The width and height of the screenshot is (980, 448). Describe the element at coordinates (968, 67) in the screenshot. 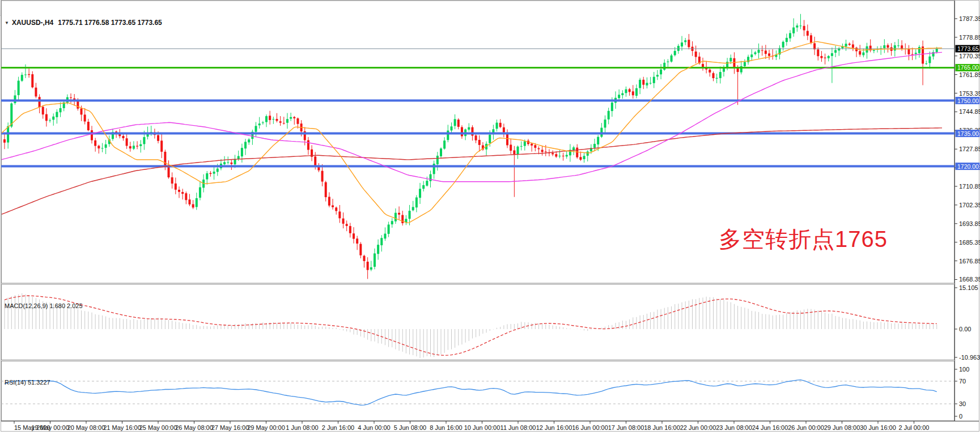

I see `svg-text: 1765.00` at that location.